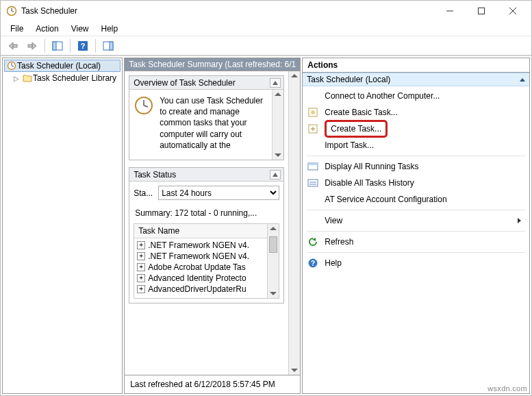  What do you see at coordinates (212, 64) in the screenshot?
I see `details-header-text: Task Scheduler Summary (Last refreshed: …` at bounding box center [212, 64].